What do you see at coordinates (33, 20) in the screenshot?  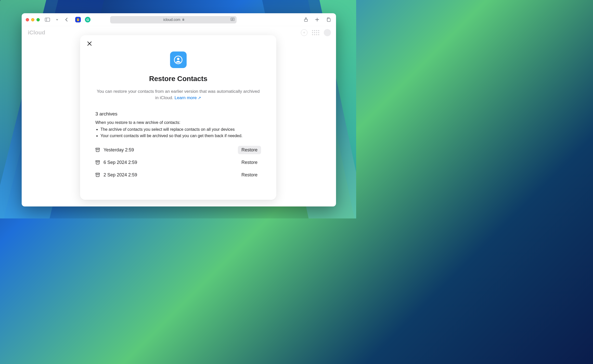 I see `minimize-window-button` at bounding box center [33, 20].